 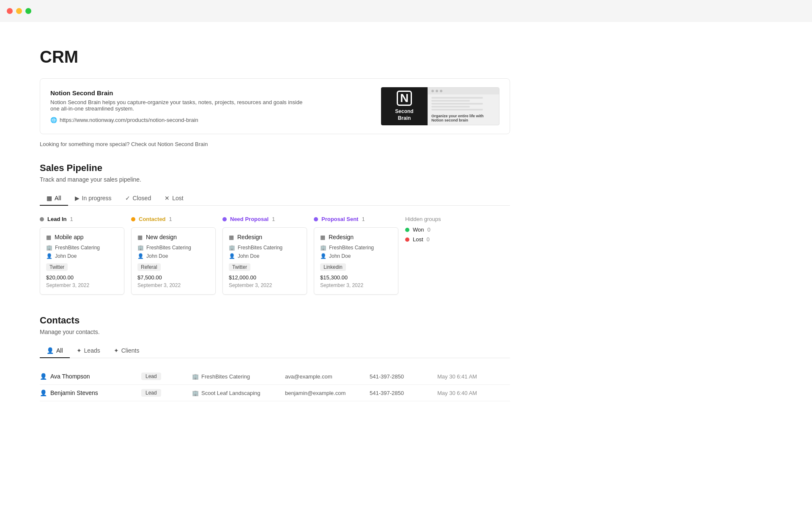 What do you see at coordinates (316, 219) in the screenshot?
I see `stage-dot-proposal-sent` at bounding box center [316, 219].